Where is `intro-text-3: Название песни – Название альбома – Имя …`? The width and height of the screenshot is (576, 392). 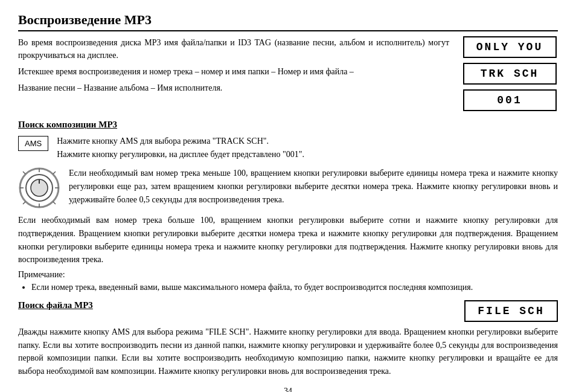
intro-text-3: Название песни – Название альбома – Имя … is located at coordinates (234, 88).